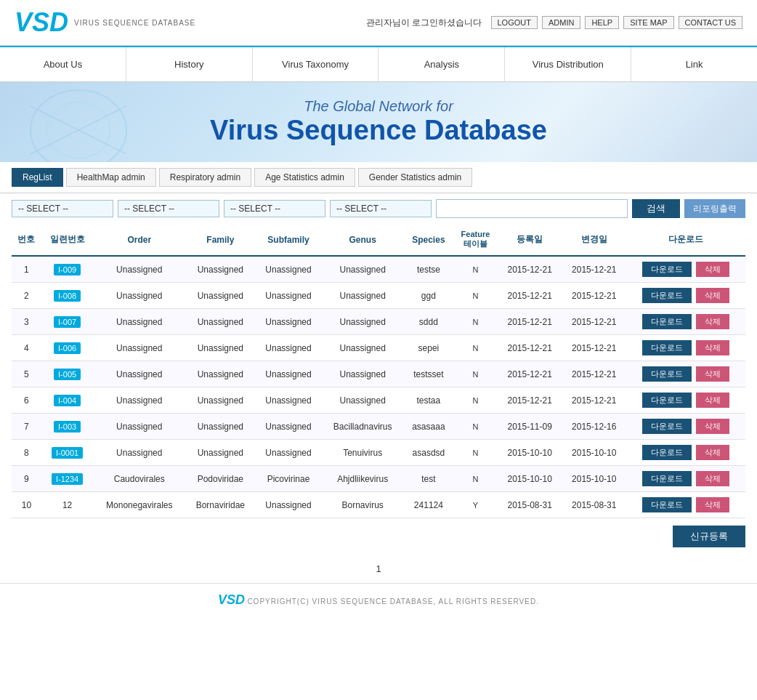 Image resolution: width=757 pixels, height=700 pixels. I want to click on tab-age-statistics-admin: Age Statistics admin, so click(305, 177).